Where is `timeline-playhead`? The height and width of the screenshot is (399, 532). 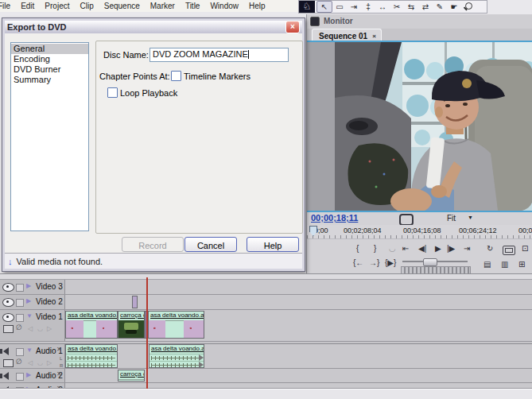 timeline-playhead is located at coordinates (147, 333).